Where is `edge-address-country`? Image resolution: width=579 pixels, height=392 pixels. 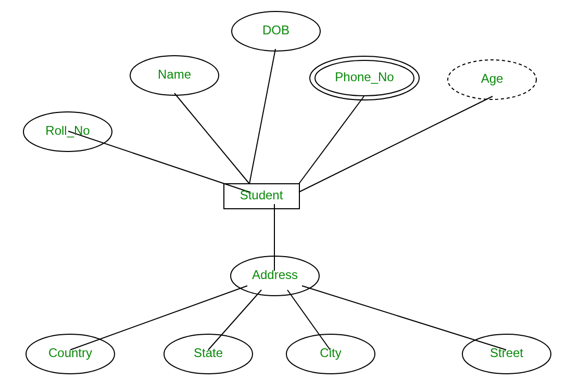
edge-address-country is located at coordinates (159, 318).